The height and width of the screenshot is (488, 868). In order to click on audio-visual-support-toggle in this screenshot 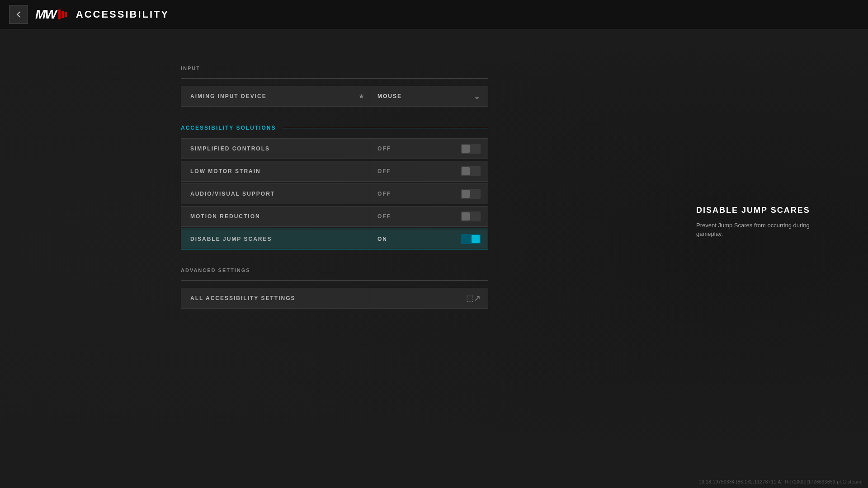, I will do `click(471, 194)`.